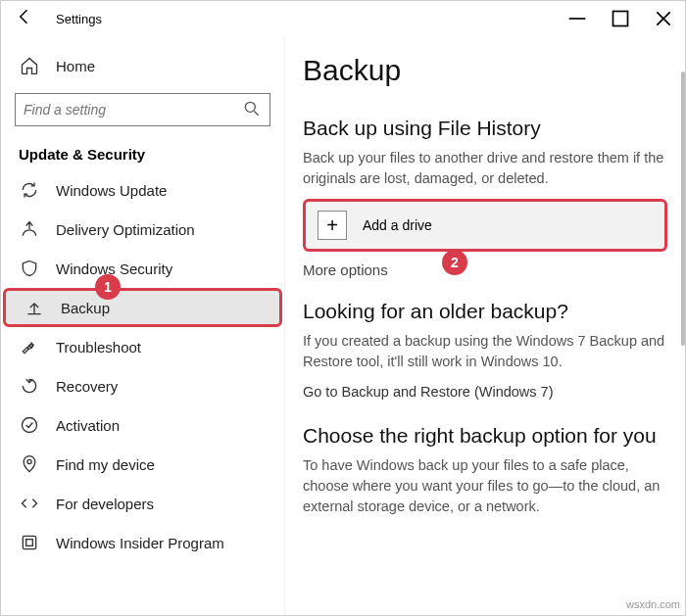 This screenshot has height=616, width=686. I want to click on add-drive-button: + Add a drive, so click(485, 225).